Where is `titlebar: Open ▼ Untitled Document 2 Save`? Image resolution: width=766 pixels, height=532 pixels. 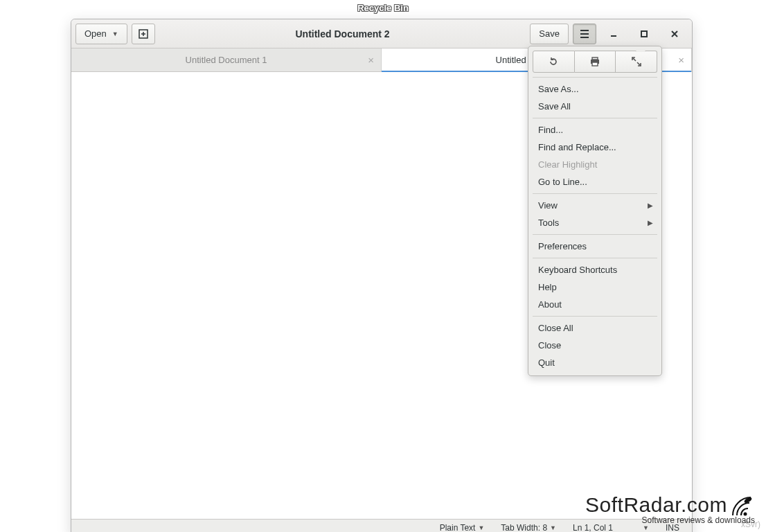
titlebar: Open ▼ Untitled Document 2 Save is located at coordinates (382, 34).